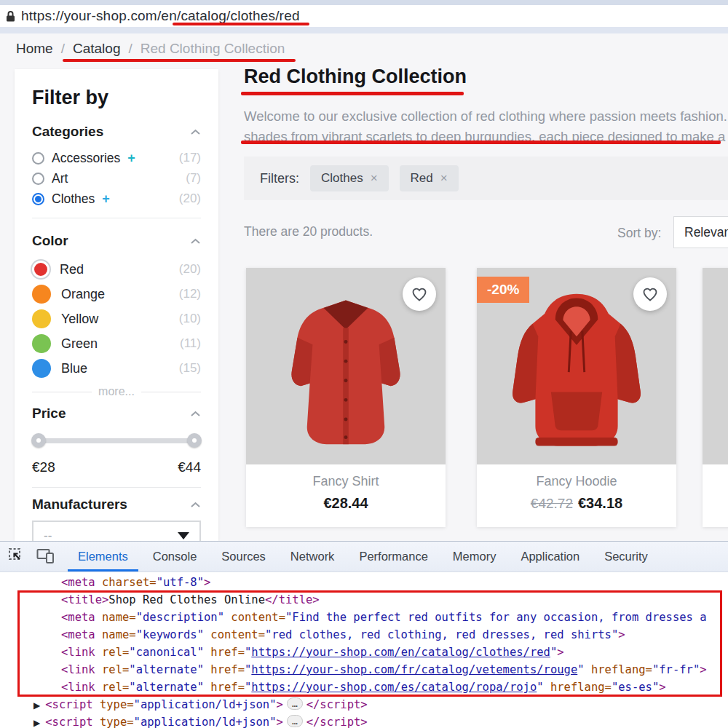 This screenshot has width=728, height=728. What do you see at coordinates (346, 482) in the screenshot?
I see `product-name: Fancy Shirt` at bounding box center [346, 482].